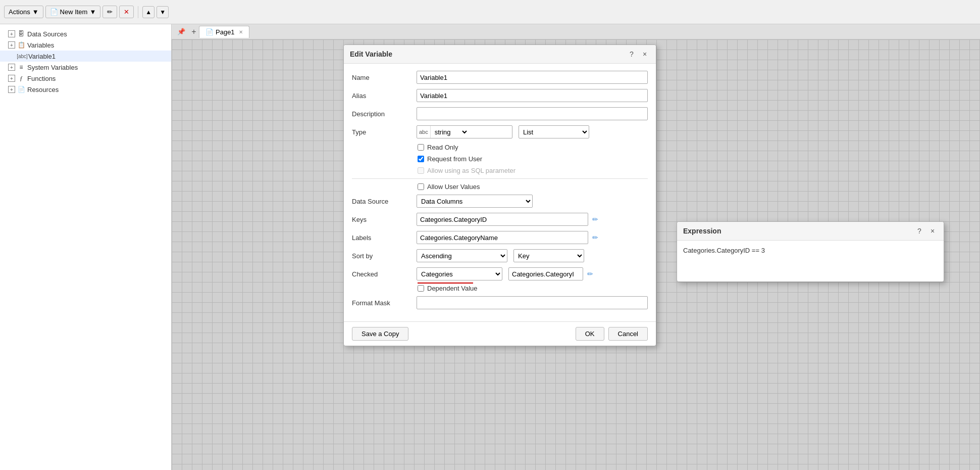 This screenshot has width=980, height=470. I want to click on labels-input-container: ✏, so click(532, 238).